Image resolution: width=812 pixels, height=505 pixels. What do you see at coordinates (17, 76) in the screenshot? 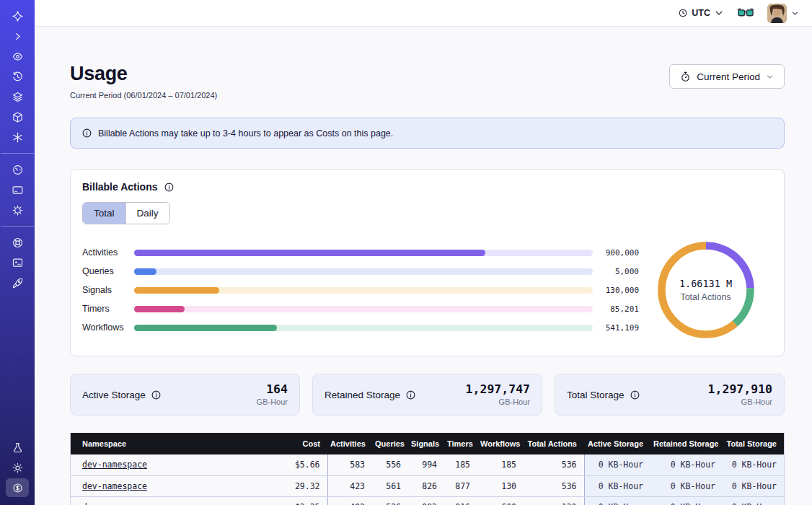
I see `history-icon` at bounding box center [17, 76].